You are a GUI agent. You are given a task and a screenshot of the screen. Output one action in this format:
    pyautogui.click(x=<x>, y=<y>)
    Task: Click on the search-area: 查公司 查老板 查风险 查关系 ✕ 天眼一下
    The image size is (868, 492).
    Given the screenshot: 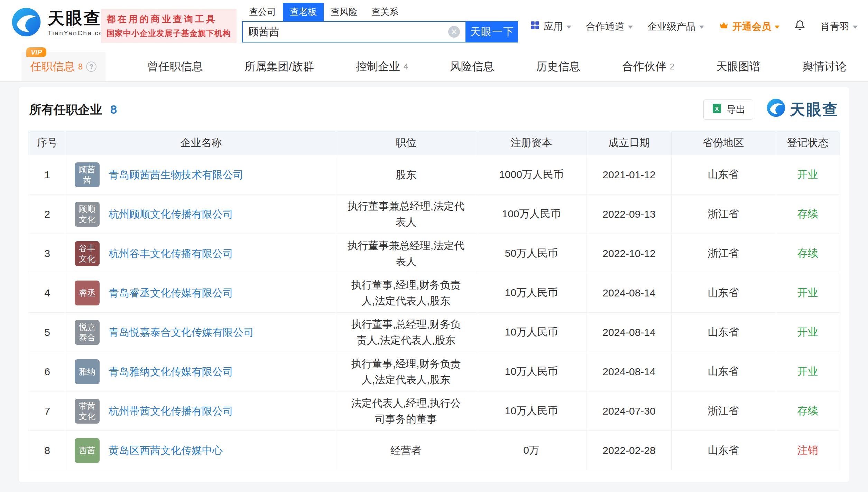 What is the action you would take?
    pyautogui.click(x=380, y=23)
    